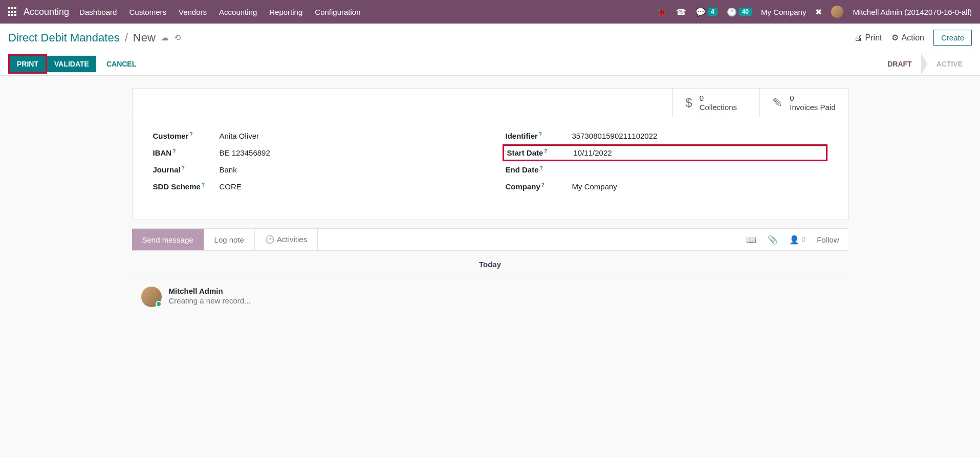 The image size is (980, 457). I want to click on cancel-button: CANCEL, so click(121, 64).